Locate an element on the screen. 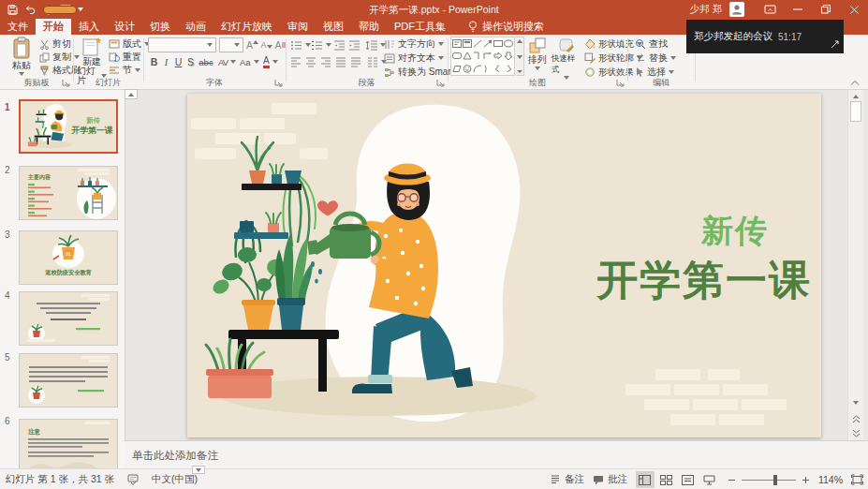 This screenshot has width=868, height=489. shape-triangle-icon is located at coordinates (466, 56).